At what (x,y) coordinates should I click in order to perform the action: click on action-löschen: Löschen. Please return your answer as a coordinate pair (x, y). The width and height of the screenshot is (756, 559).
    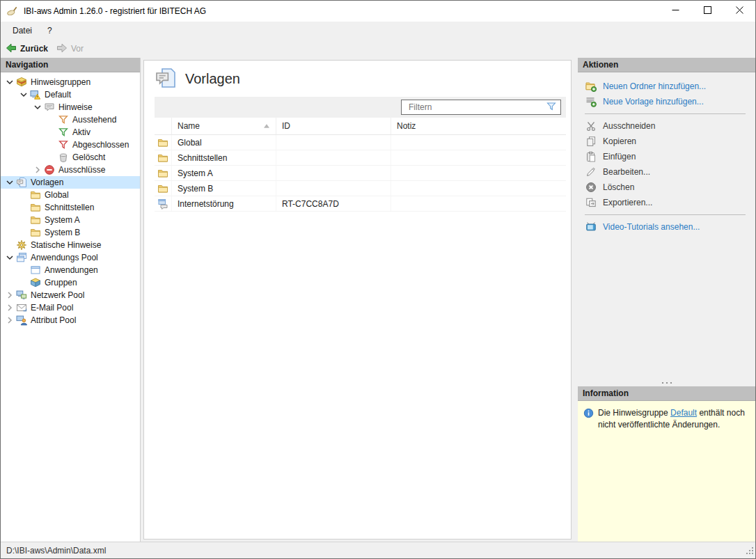
    Looking at the image, I should click on (668, 187).